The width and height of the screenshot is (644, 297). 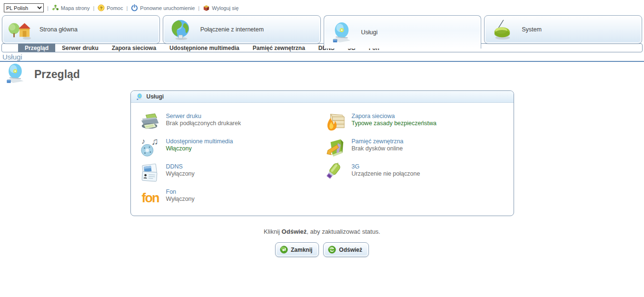 What do you see at coordinates (20, 30) in the screenshot?
I see `home-icon` at bounding box center [20, 30].